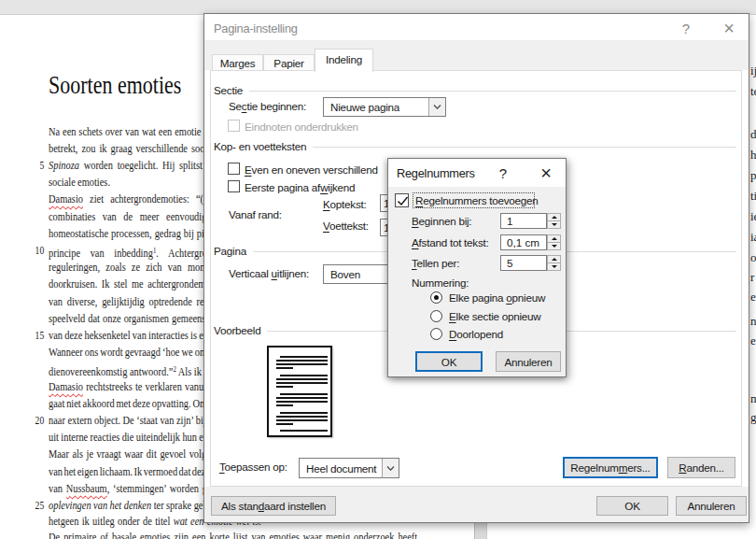  I want to click on afstand-tot-tekst-input: 0,1 cm, so click(524, 243).